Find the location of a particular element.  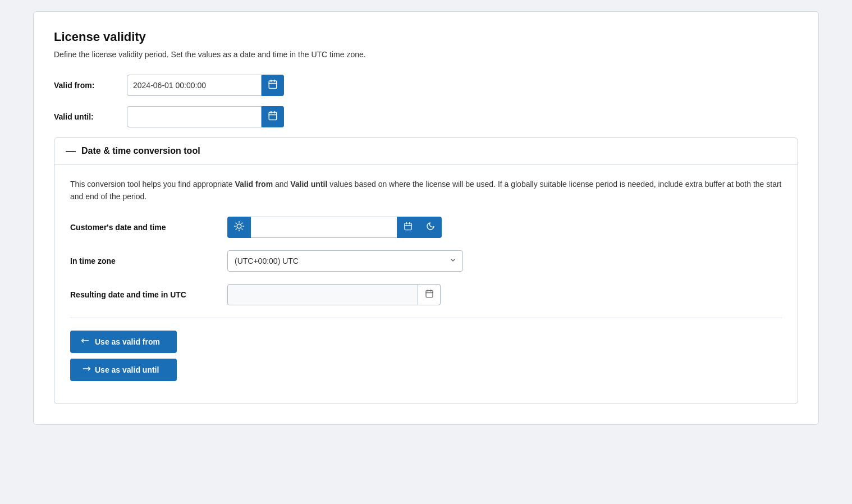

valid-from-label: Valid from: is located at coordinates (90, 85).